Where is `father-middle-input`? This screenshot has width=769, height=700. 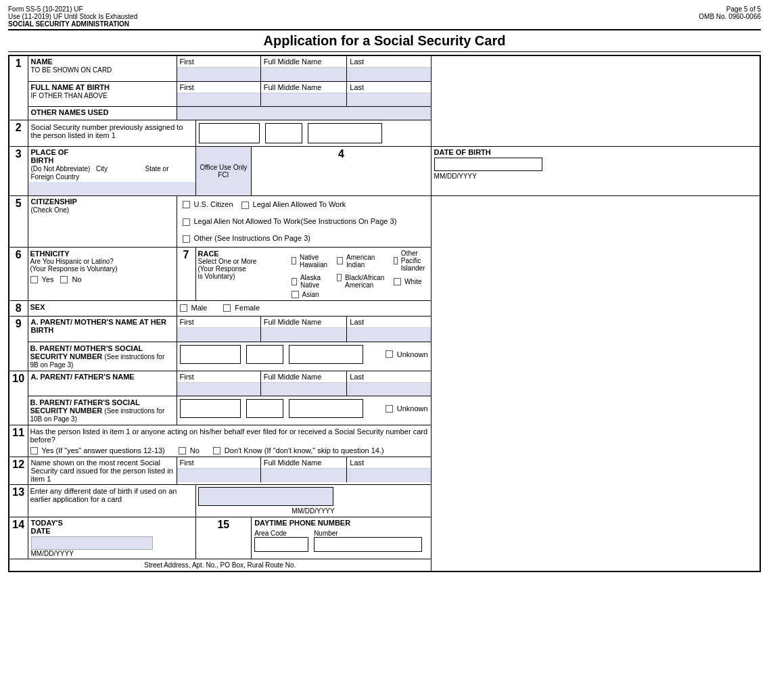 father-middle-input is located at coordinates (304, 389).